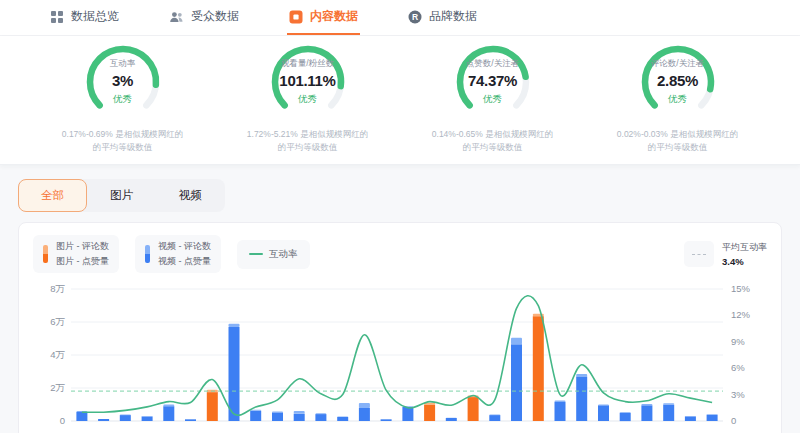 The width and height of the screenshot is (800, 433). I want to click on gauge-views-per-follower: 观看量/粉丝数 101.11% 优秀 1.72%-5.21% 是相似规模网红的 …, so click(308, 98).